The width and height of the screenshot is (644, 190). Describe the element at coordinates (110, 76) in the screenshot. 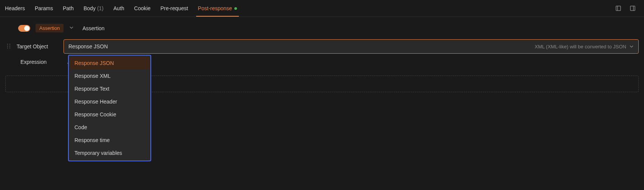

I see `dropdown-item-response-xml: Response XML` at that location.